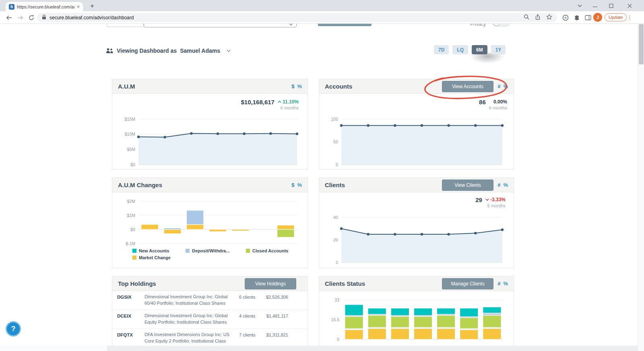  I want to click on side-panel-icon, so click(588, 18).